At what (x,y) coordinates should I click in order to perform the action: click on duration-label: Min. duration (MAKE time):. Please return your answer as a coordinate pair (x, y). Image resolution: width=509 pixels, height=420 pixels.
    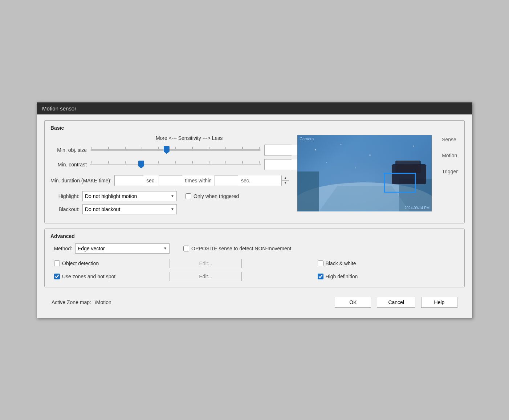
    Looking at the image, I should click on (81, 181).